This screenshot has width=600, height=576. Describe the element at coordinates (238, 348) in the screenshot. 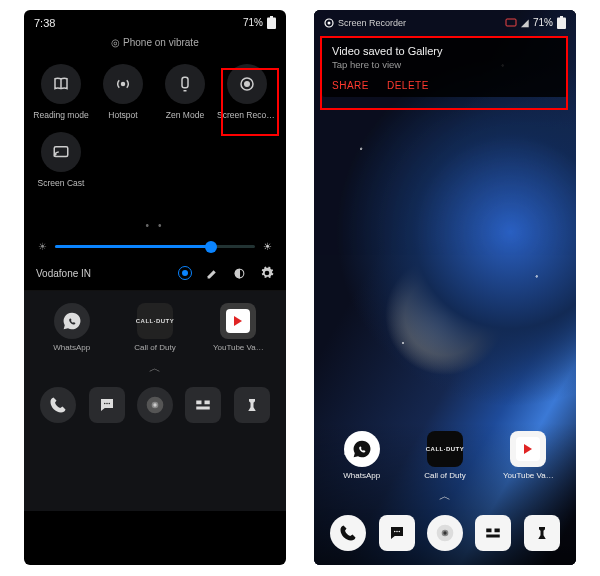

I see `app-label: YouTube Va…` at that location.